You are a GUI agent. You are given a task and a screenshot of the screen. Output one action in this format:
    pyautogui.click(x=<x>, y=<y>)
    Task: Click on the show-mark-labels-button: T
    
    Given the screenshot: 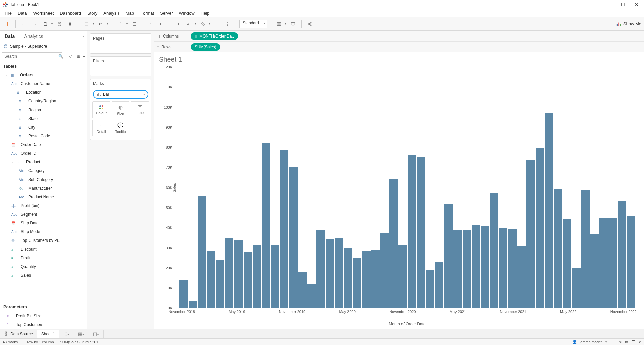 What is the action you would take?
    pyautogui.click(x=217, y=24)
    